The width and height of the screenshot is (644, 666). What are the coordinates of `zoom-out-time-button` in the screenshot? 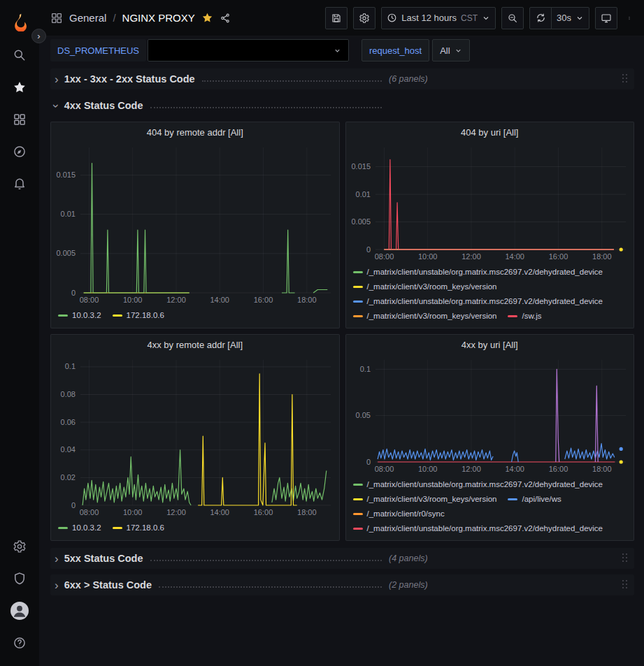 It's located at (513, 18).